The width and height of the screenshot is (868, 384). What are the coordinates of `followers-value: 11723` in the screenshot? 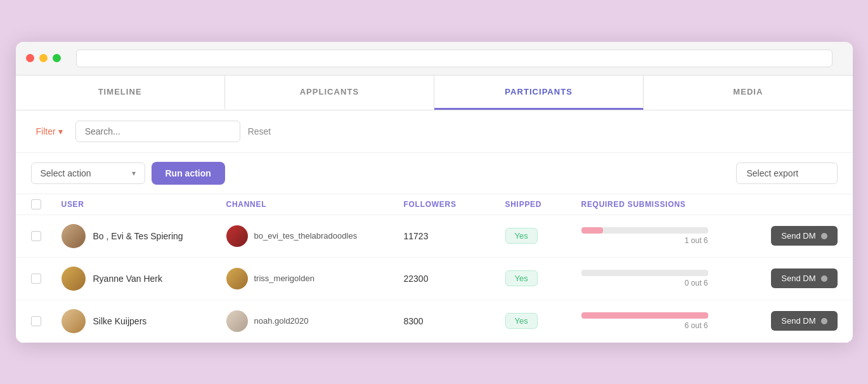 It's located at (455, 236).